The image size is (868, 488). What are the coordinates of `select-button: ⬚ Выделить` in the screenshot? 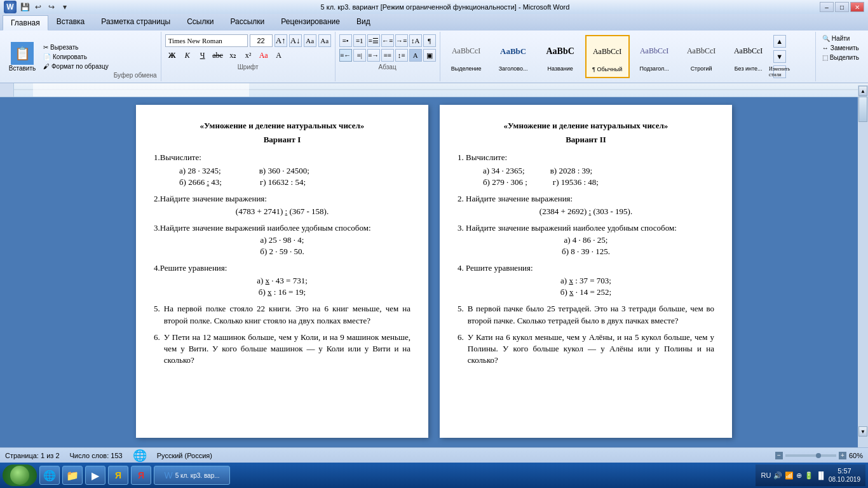 It's located at (841, 57).